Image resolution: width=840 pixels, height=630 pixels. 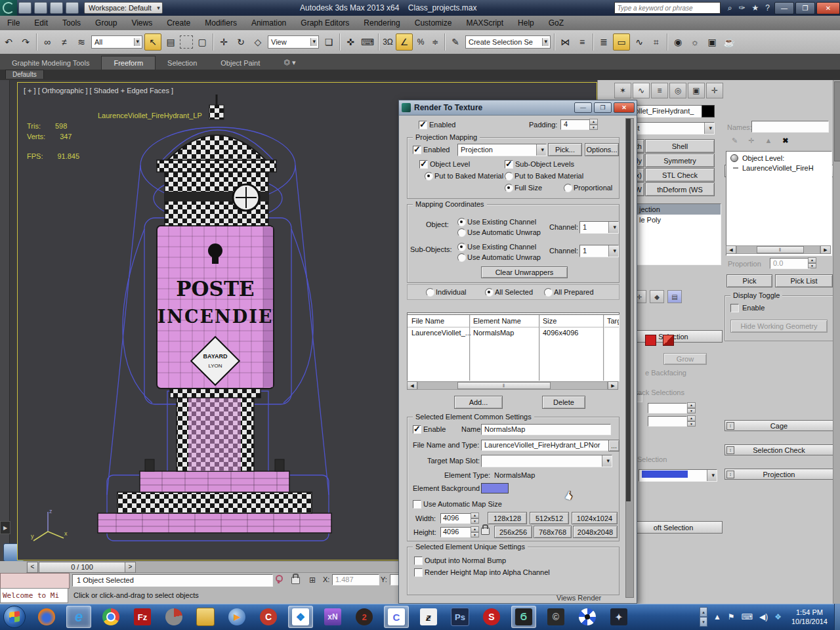 What do you see at coordinates (34, 596) in the screenshot?
I see `maxscript-listener-text: Welcome to Mi` at bounding box center [34, 596].